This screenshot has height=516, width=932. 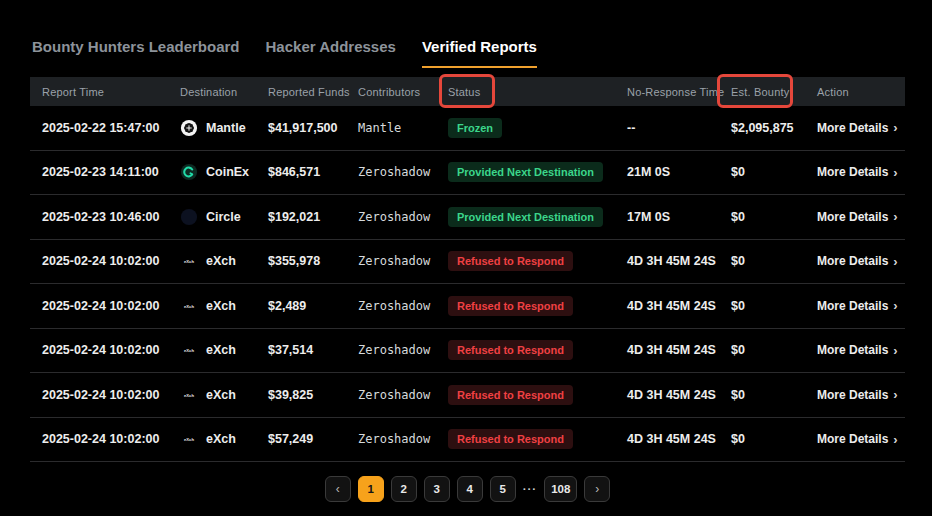 What do you see at coordinates (313, 261) in the screenshot?
I see `reported-funds-cell: $355,978` at bounding box center [313, 261].